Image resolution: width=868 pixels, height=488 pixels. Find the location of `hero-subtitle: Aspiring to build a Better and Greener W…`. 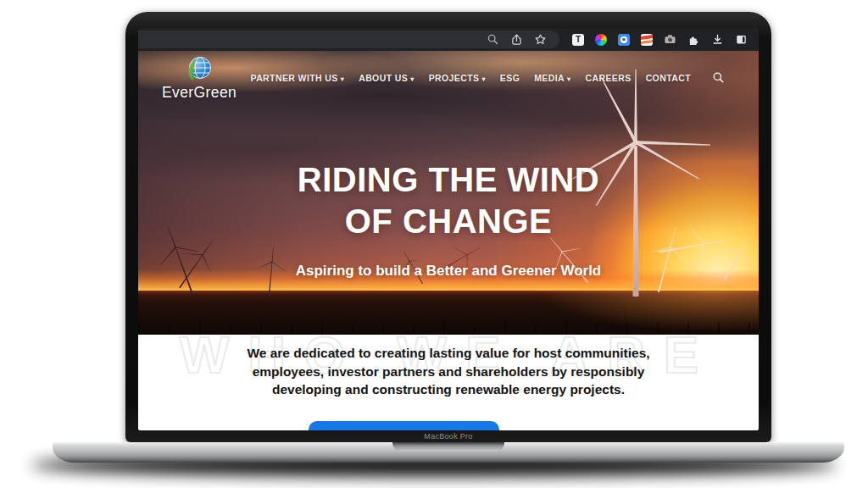

hero-subtitle: Aspiring to build a Better and Greener W… is located at coordinates (448, 271).